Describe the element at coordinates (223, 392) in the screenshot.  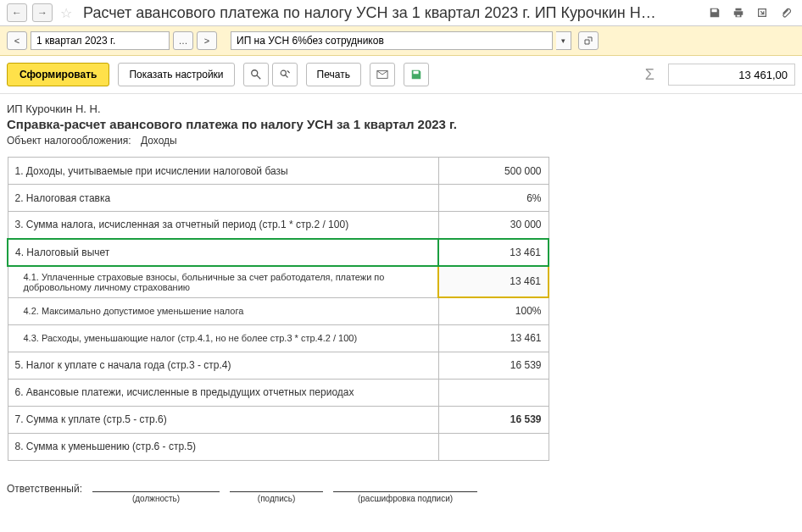
I see `row-6-label: 6. Авансовые платежи, исчисленные в пред…` at that location.